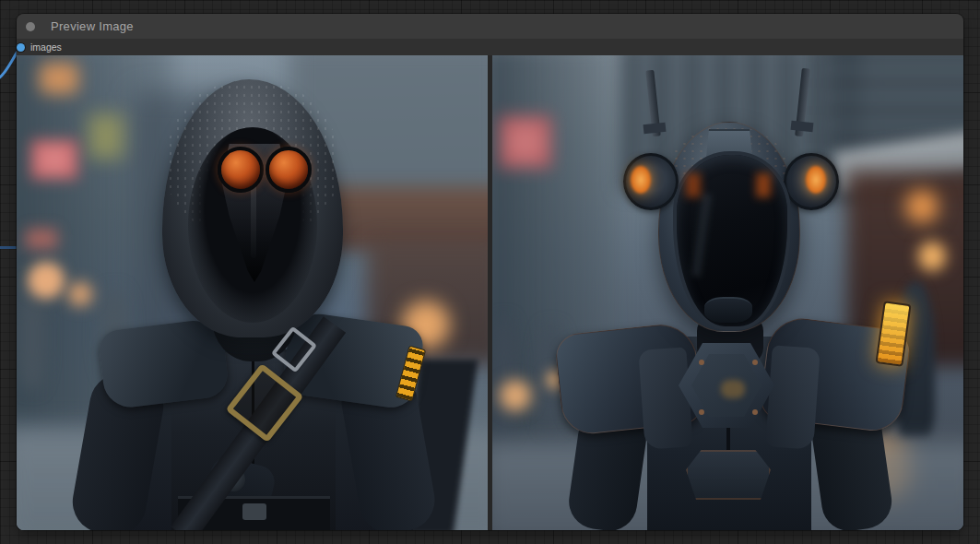 The height and width of the screenshot is (544, 980). What do you see at coordinates (728, 475) in the screenshot?
I see `photo2-lower-plate` at bounding box center [728, 475].